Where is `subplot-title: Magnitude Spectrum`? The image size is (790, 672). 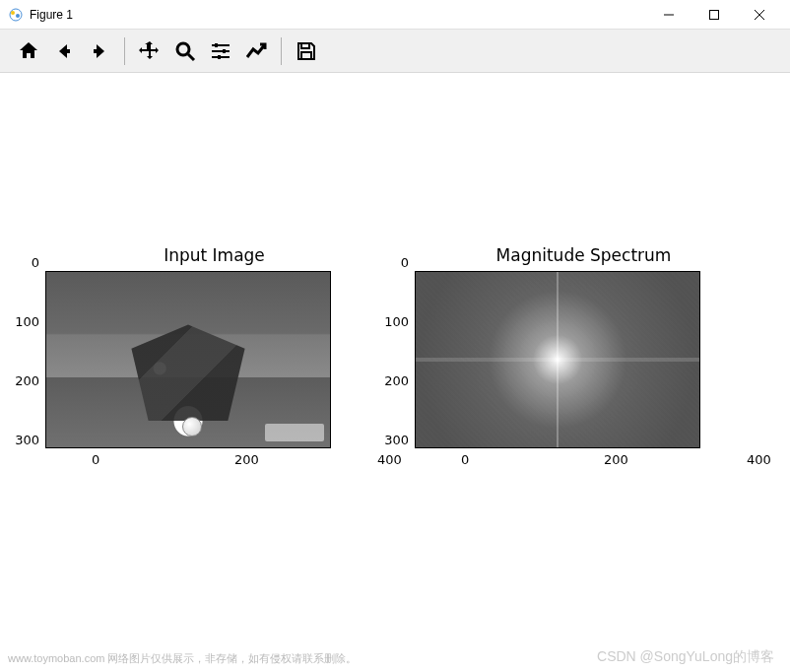 subplot-title: Magnitude Spectrum is located at coordinates (583, 255).